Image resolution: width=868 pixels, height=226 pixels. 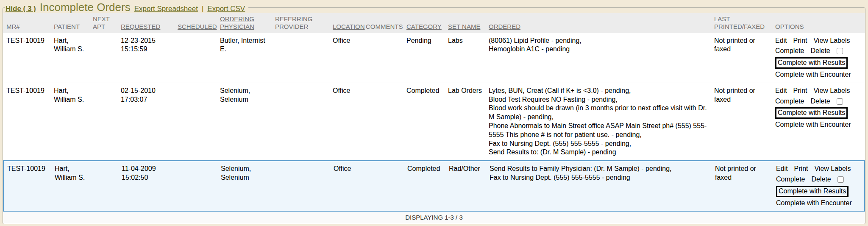 What do you see at coordinates (244, 58) in the screenshot?
I see `cell-ordering-physician: Butler, Internist E.` at bounding box center [244, 58].